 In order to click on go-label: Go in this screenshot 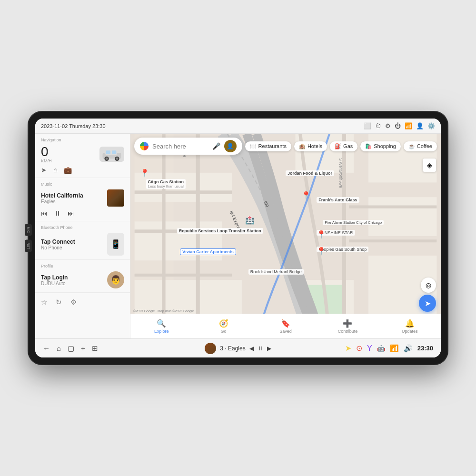, I will do `click(224, 331)`.